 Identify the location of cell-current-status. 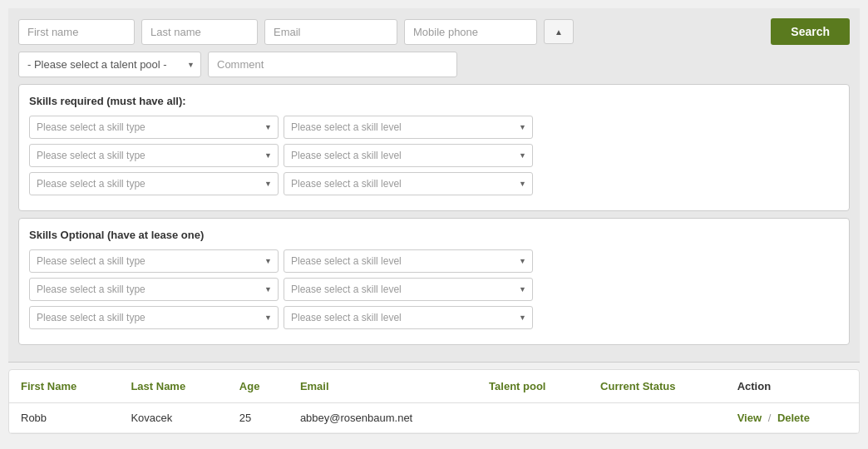
(657, 418).